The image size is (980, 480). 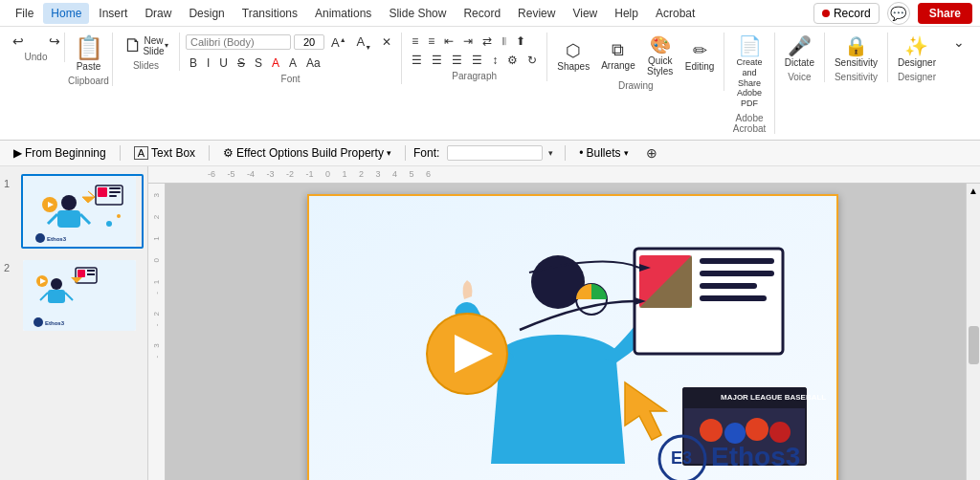 What do you see at coordinates (585, 13) in the screenshot?
I see `menu-view: View` at bounding box center [585, 13].